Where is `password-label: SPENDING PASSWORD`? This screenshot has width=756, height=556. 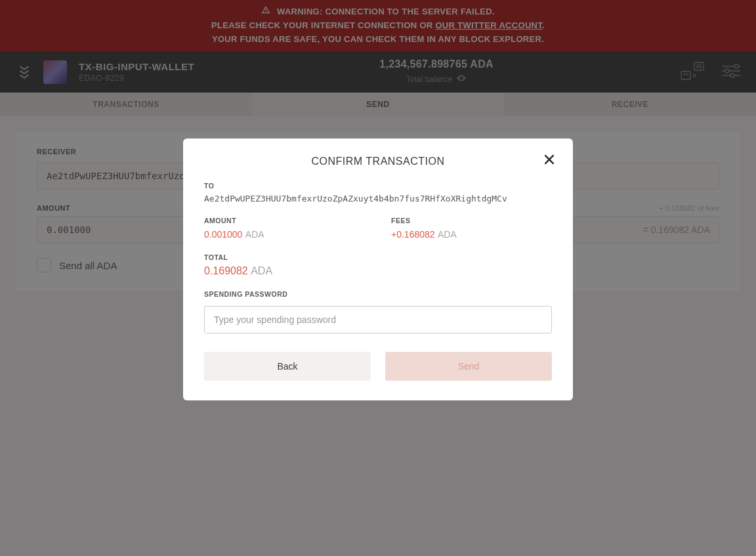 password-label: SPENDING PASSWORD is located at coordinates (378, 294).